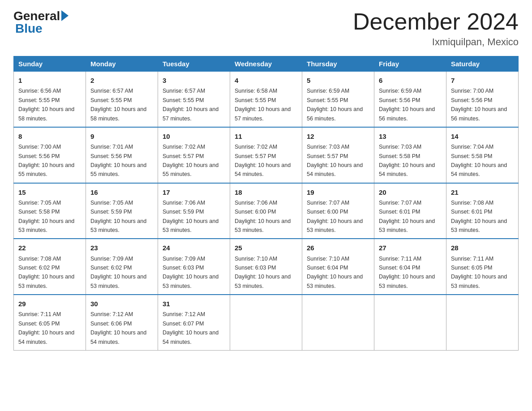 The image size is (532, 411). What do you see at coordinates (266, 99) in the screenshot?
I see `day-cell: 4Sunrise: 6:58 AMSunset: 5:55 PMDaylight…` at bounding box center [266, 99].